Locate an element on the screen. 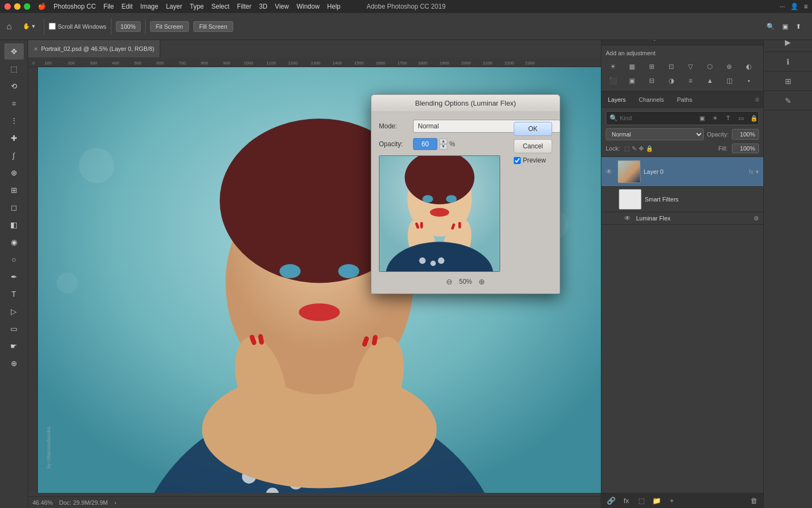  layer-0-item: 👁 Layer 0 fx ▾ is located at coordinates (682, 172).